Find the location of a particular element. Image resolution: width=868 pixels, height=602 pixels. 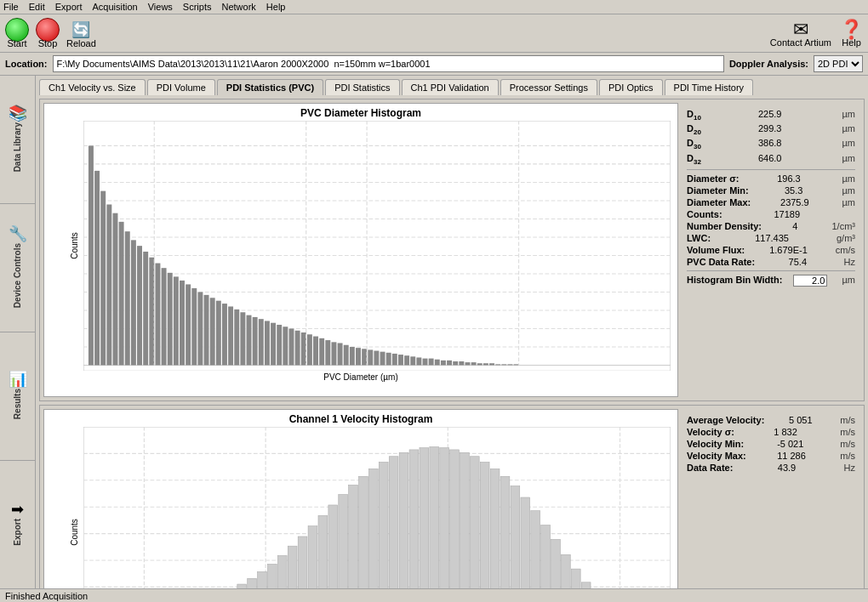

dia-max-unit: µm is located at coordinates (848, 202).